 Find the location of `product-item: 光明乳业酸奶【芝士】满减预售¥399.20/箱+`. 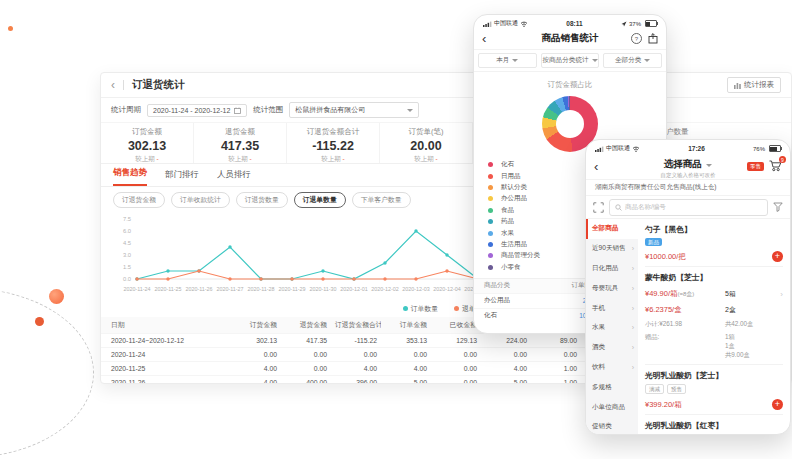

product-item: 光明乳业酸奶【芝士】满减预售¥399.20/箱+ is located at coordinates (714, 390).